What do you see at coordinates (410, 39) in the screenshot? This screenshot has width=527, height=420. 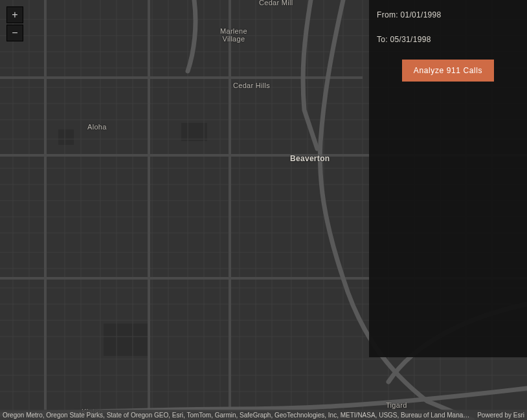 I see `to-value: 05/31/1998` at bounding box center [410, 39].